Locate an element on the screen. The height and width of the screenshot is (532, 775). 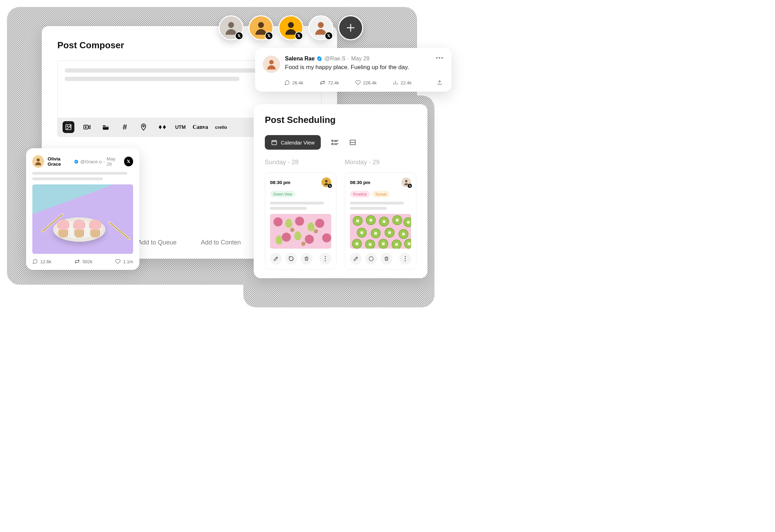
retweet-count: 502k is located at coordinates (88, 262).